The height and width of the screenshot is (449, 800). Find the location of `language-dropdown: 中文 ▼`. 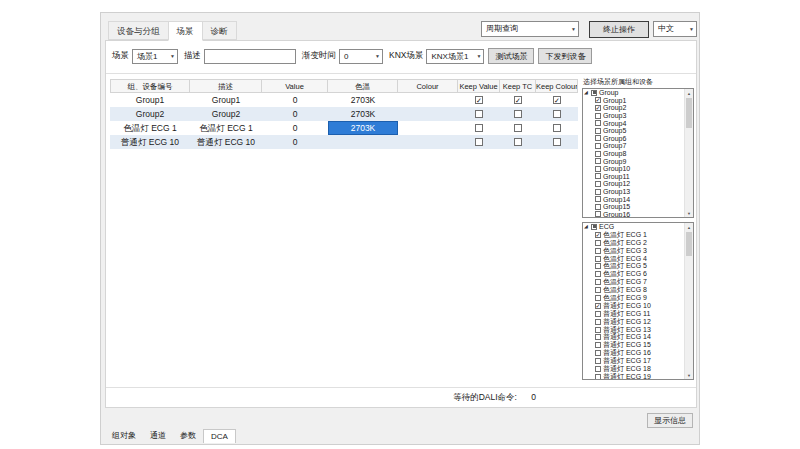

language-dropdown: 中文 ▼ is located at coordinates (675, 29).